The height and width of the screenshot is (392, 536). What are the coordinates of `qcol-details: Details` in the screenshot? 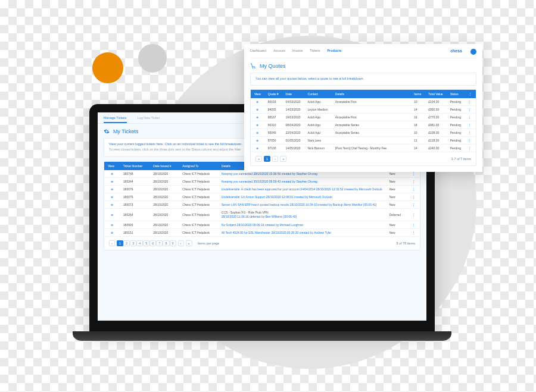 It's located at (371, 94).